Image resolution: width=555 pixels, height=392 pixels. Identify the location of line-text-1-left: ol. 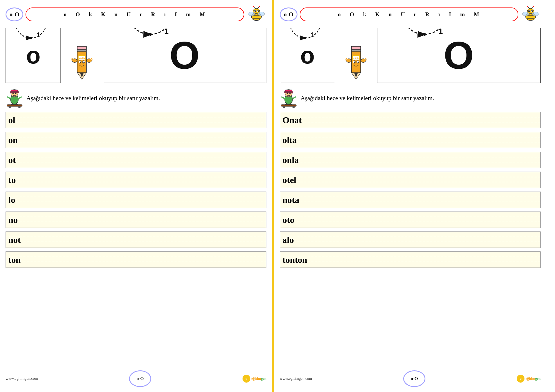
(12, 120).